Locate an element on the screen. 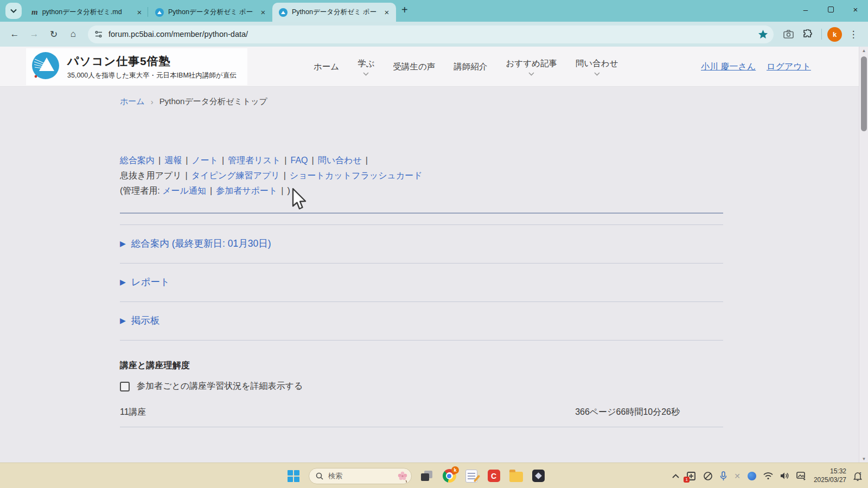 The height and width of the screenshot is (488, 868). extensions-icon is located at coordinates (808, 34).